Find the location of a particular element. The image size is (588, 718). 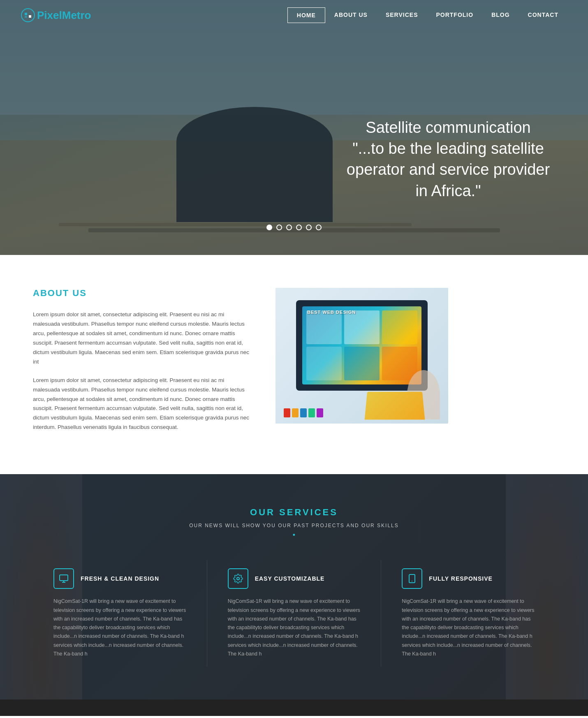

service-desc-2: NigComSat-1R will bring a new wave of ex… is located at coordinates (294, 628).